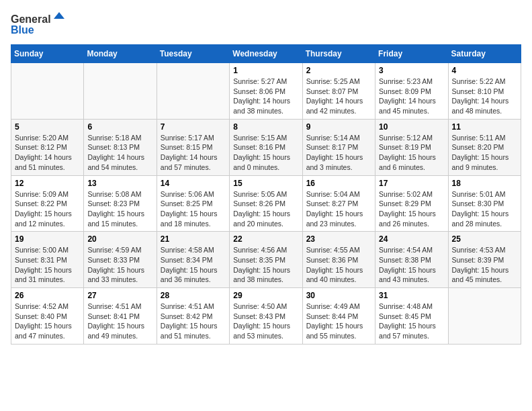 This screenshot has height=411, width=532. I want to click on calendar-cell: 4Sunrise: 5:22 AM Sunset: 8:10 PM Daylig…, so click(484, 91).